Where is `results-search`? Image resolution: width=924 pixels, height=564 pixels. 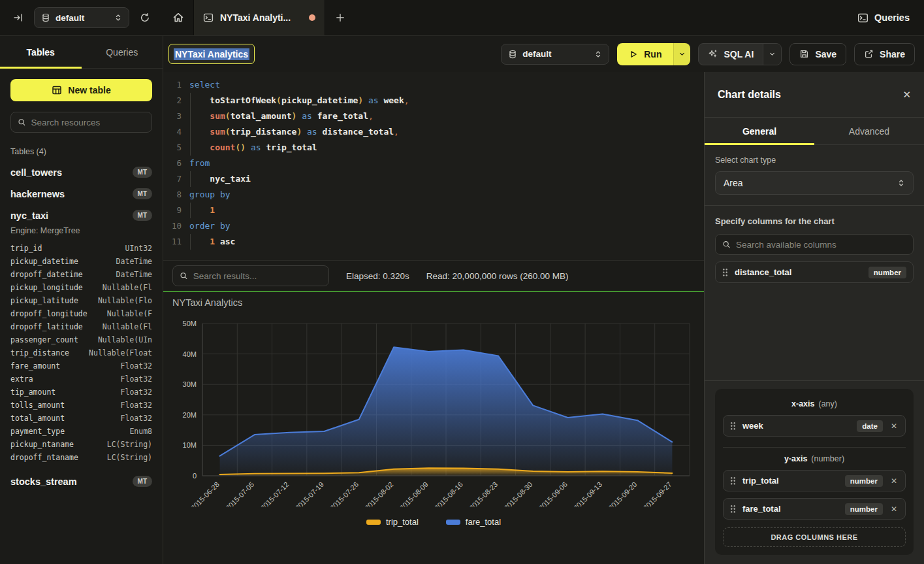 results-search is located at coordinates (251, 276).